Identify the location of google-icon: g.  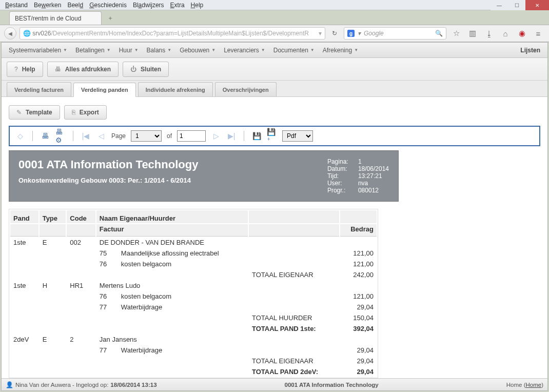
(351, 33).